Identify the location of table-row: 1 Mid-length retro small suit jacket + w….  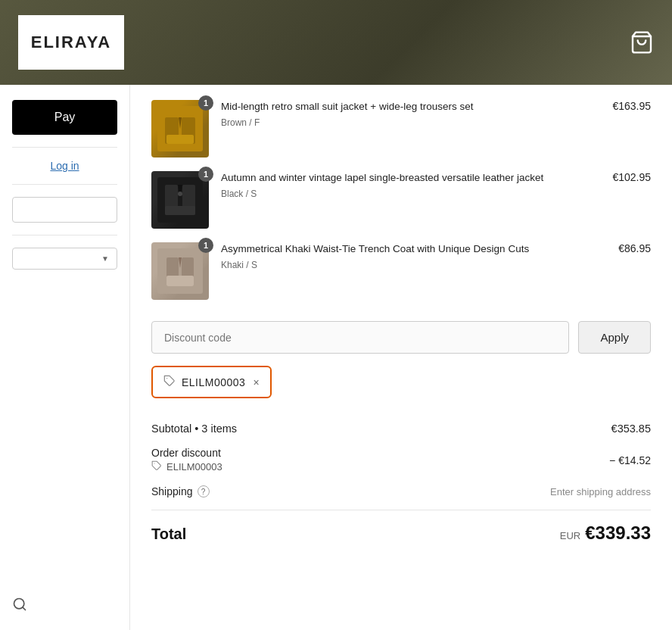
(401, 129).